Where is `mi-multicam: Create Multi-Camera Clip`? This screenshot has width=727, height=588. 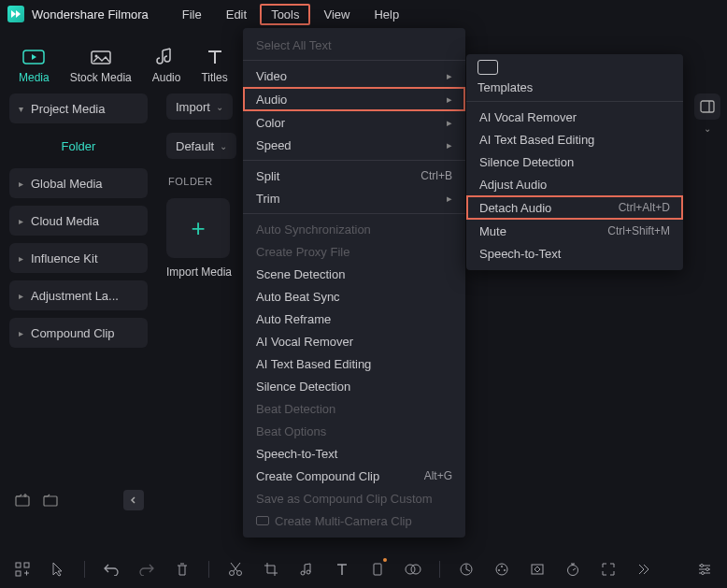
mi-multicam: Create Multi-Camera Clip is located at coordinates (354, 521).